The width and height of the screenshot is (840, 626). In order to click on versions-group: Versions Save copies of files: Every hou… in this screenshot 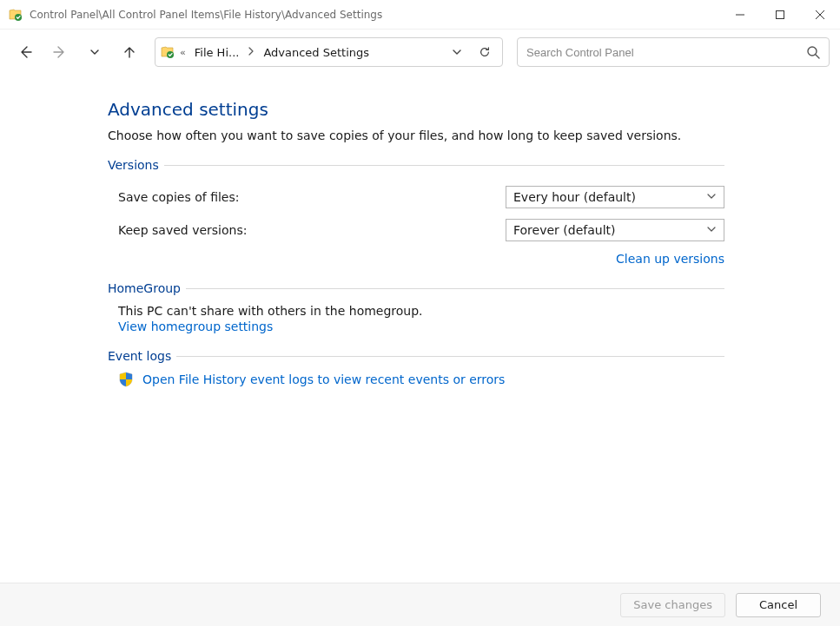, I will do `click(416, 212)`.